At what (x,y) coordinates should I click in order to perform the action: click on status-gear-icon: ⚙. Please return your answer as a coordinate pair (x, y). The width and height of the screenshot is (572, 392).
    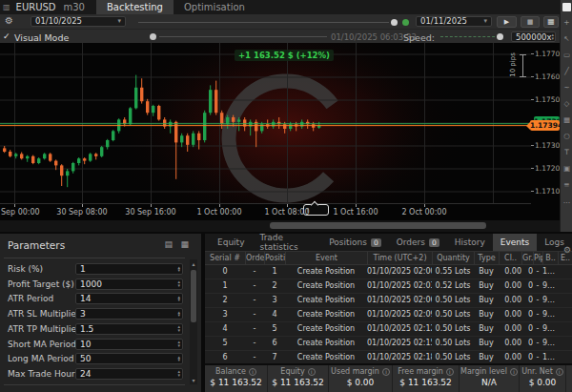
    Looking at the image, I should click on (567, 250).